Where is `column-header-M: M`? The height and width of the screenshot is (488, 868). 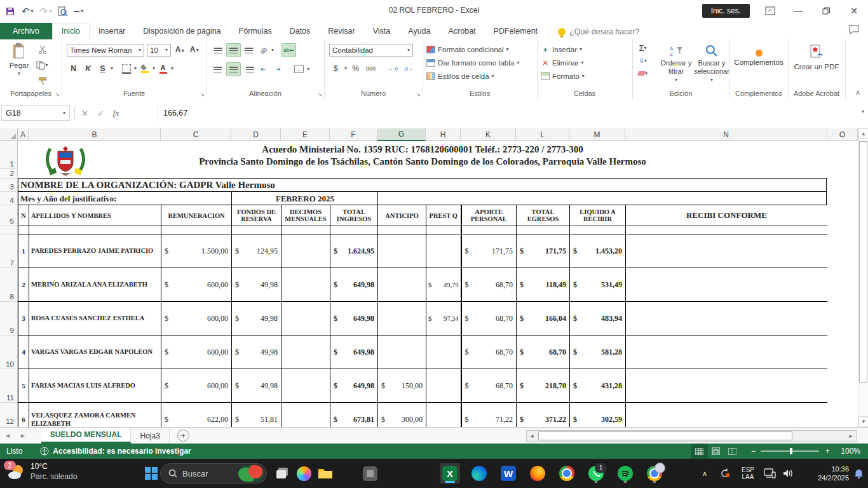
column-header-M: M is located at coordinates (597, 135).